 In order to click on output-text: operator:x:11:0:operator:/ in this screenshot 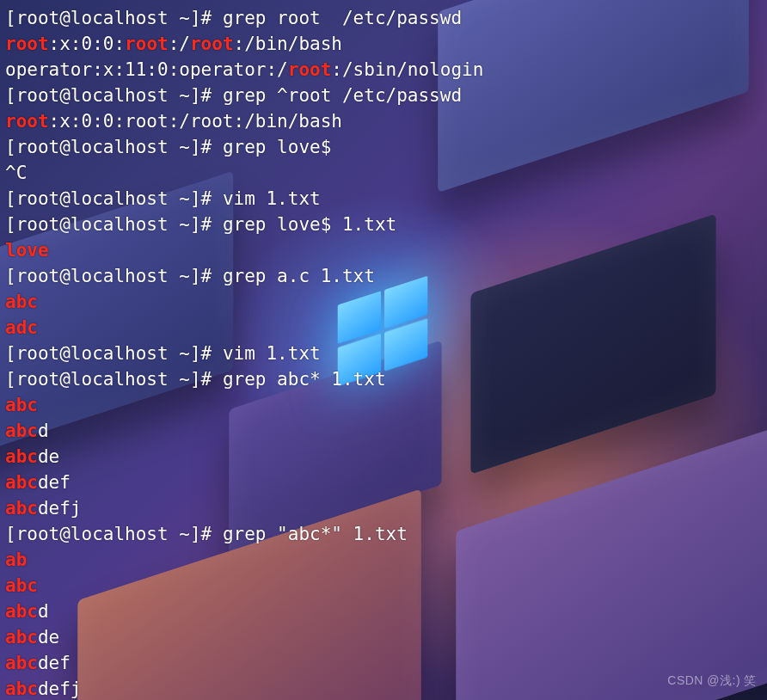, I will do `click(146, 70)`.